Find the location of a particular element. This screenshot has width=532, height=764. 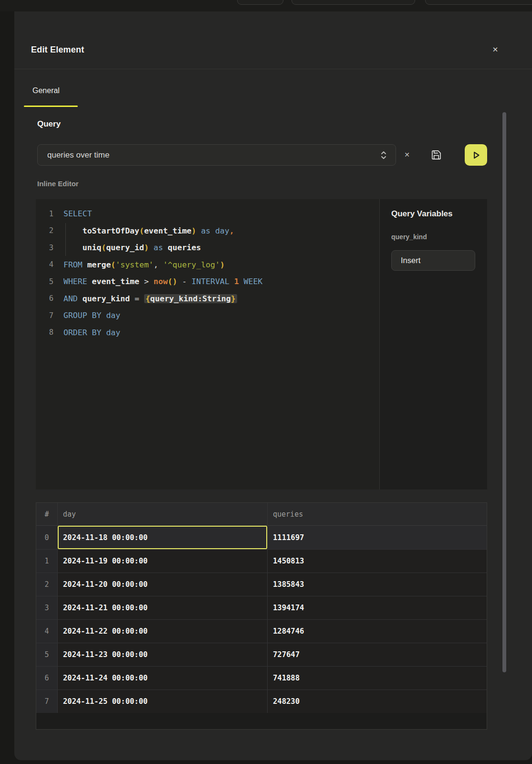

line-number: 7 is located at coordinates (45, 316).